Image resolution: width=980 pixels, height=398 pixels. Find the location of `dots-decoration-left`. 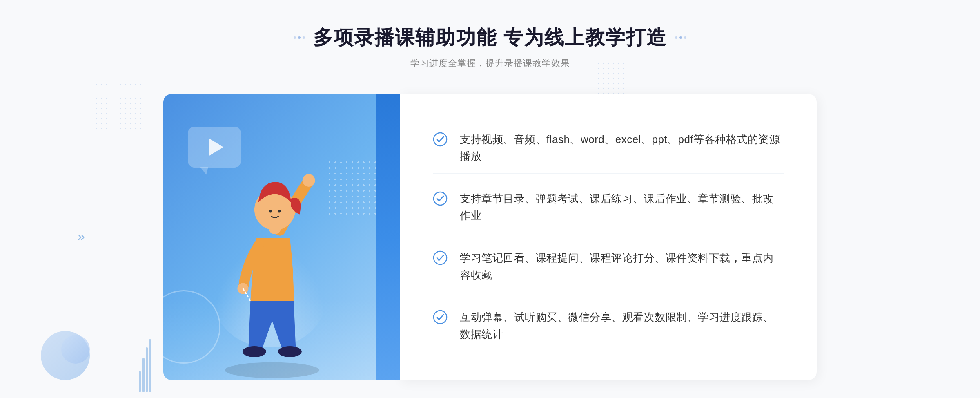

dots-decoration-left is located at coordinates (118, 106).